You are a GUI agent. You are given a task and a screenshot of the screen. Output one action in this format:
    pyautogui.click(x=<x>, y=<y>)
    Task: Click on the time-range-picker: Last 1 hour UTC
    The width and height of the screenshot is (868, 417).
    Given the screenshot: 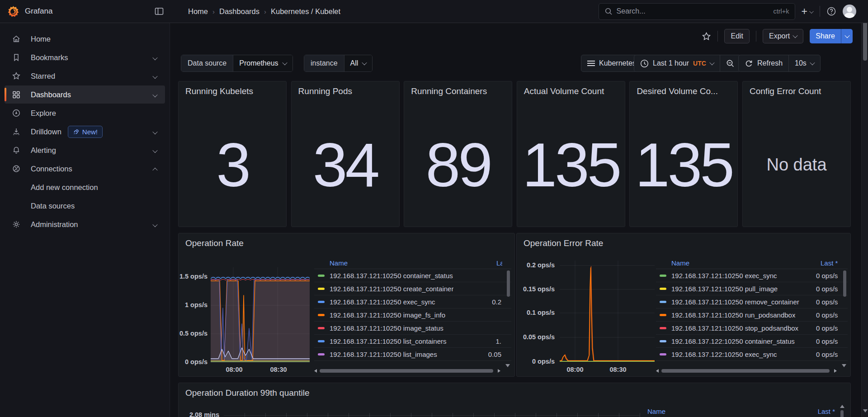 What is the action you would take?
    pyautogui.click(x=677, y=63)
    